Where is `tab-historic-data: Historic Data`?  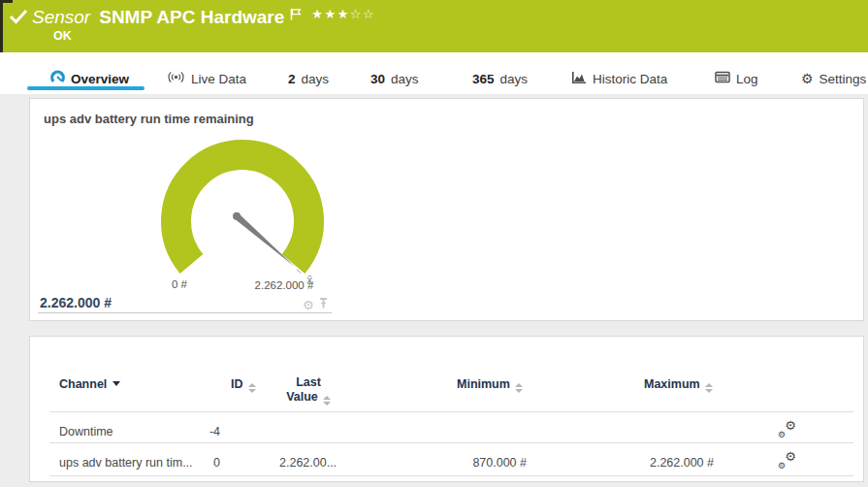
tab-historic-data: Historic Data is located at coordinates (619, 79).